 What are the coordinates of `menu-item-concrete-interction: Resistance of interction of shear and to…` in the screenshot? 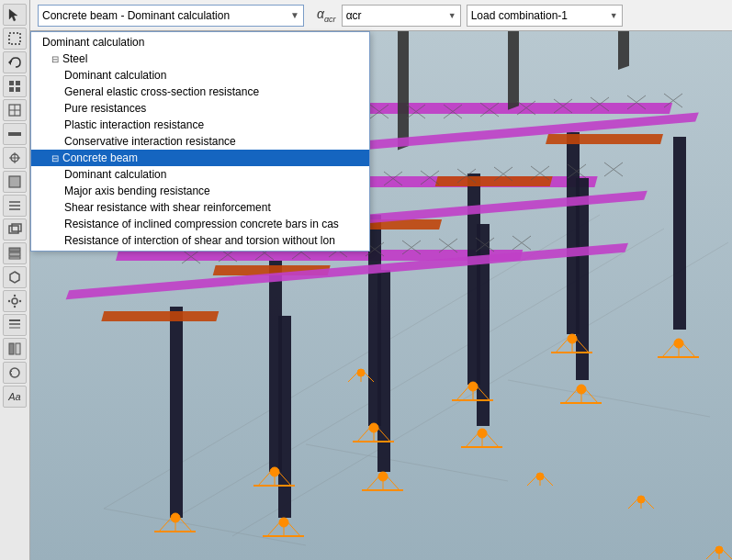 It's located at (200, 241).